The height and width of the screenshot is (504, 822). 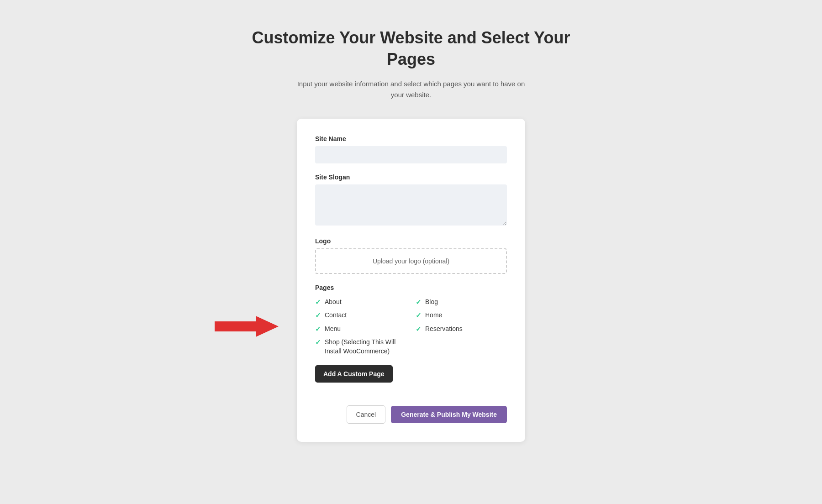 I want to click on logo-label: Logo, so click(x=411, y=241).